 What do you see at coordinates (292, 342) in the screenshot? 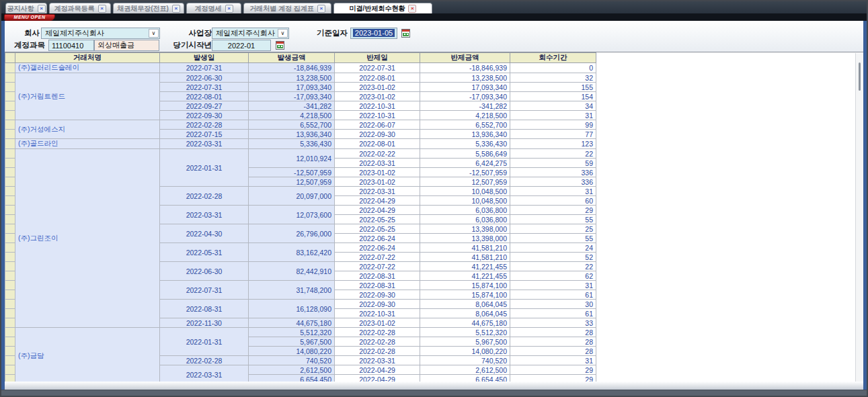
I see `occur-amount-cell: 5,967,500` at bounding box center [292, 342].